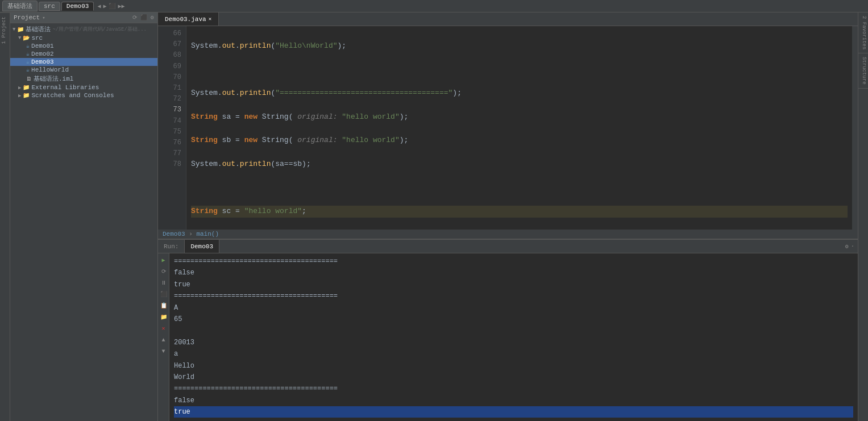 The height and width of the screenshot is (421, 868). What do you see at coordinates (520, 141) in the screenshot?
I see `code-line-70: String sb = new String( original: "hello…` at bounding box center [520, 141].